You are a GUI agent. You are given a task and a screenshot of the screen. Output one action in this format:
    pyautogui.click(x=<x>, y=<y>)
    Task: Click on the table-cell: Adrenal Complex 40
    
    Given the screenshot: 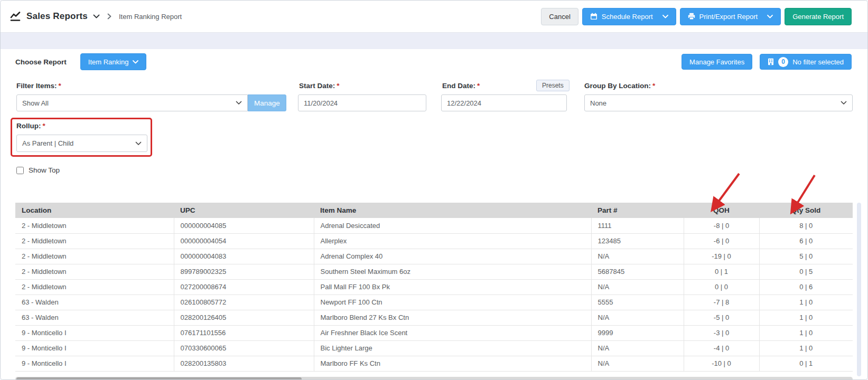 What is the action you would take?
    pyautogui.click(x=452, y=256)
    